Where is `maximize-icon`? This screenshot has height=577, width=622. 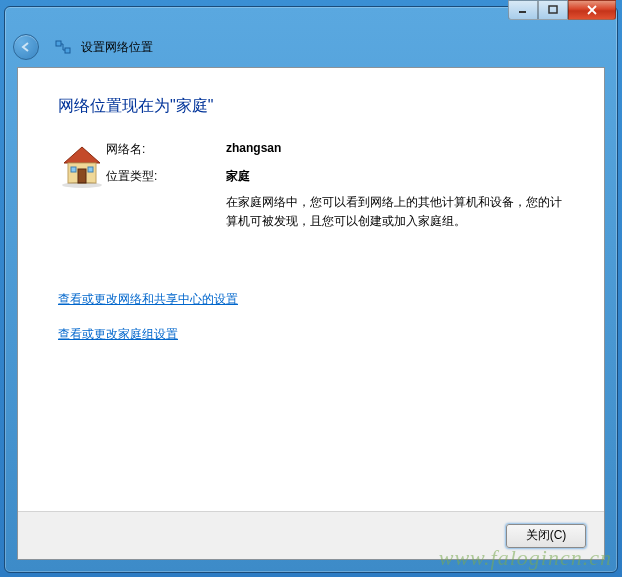 maximize-icon is located at coordinates (553, 10).